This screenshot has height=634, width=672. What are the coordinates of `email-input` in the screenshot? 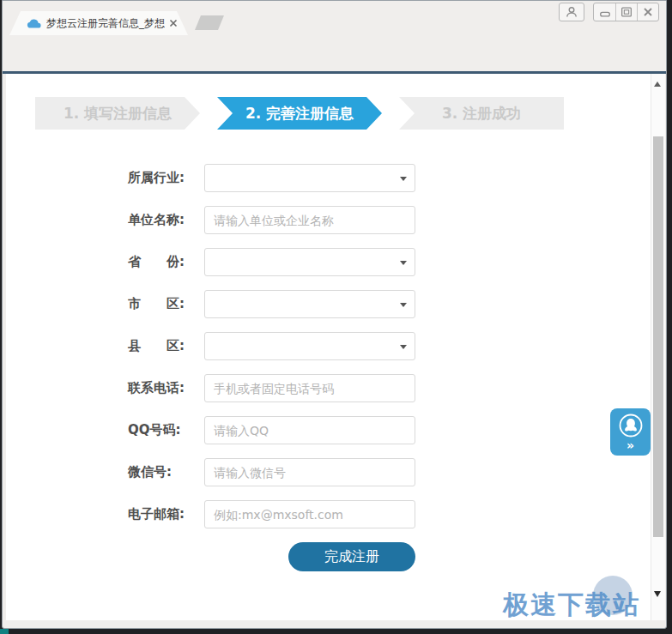 It's located at (310, 515).